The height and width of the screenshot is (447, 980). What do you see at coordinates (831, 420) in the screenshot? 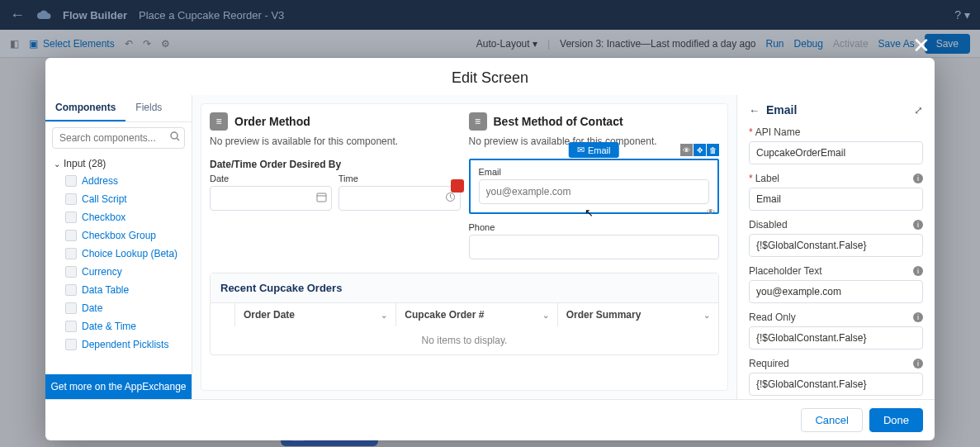
I see `cancel-button: Cancel` at bounding box center [831, 420].